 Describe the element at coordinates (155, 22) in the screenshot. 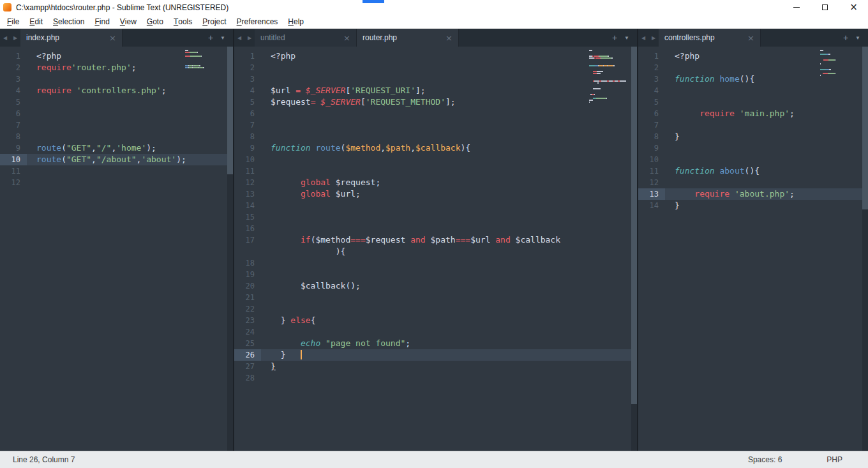

I see `menu-item-goto: Goto` at that location.